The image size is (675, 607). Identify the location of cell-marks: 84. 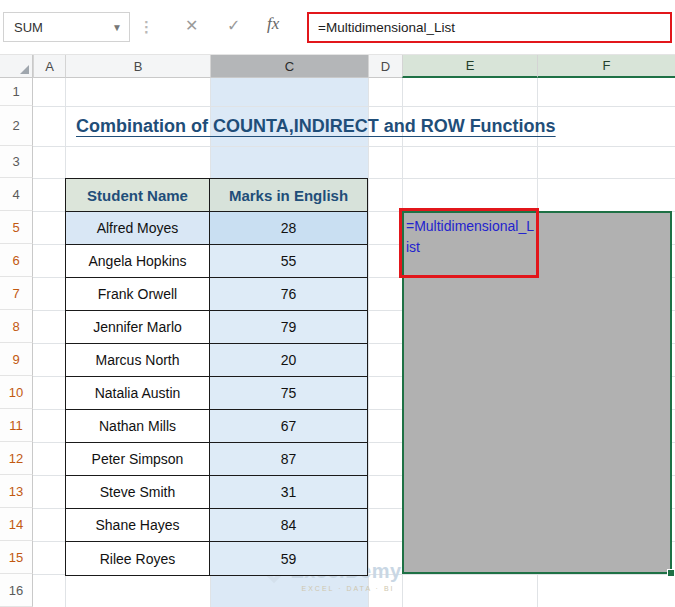
(288, 526).